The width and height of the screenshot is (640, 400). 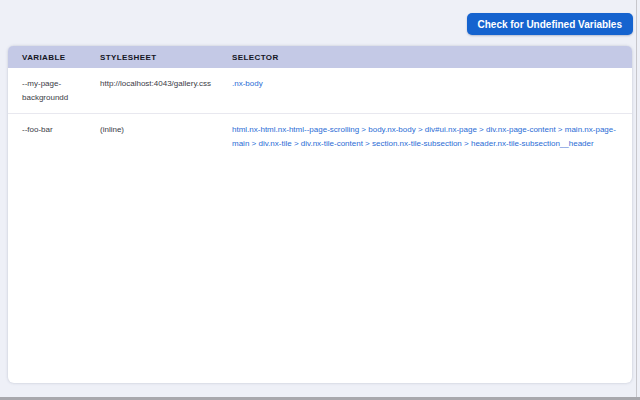 What do you see at coordinates (637, 200) in the screenshot?
I see `window-right-border` at bounding box center [637, 200].